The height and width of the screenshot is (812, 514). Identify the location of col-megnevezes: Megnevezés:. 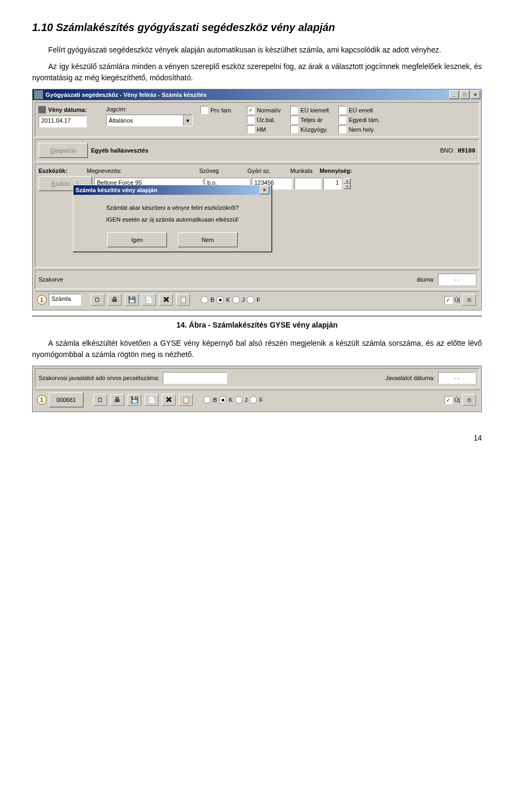
(143, 171).